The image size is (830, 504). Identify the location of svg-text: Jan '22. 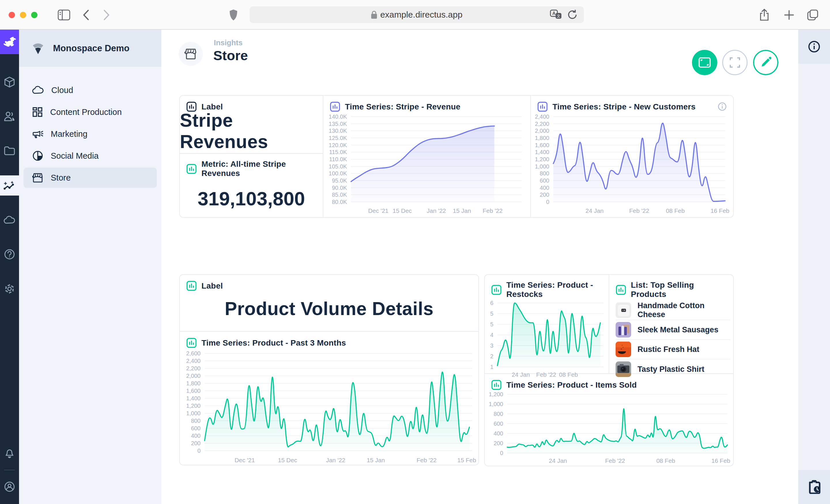
(336, 460).